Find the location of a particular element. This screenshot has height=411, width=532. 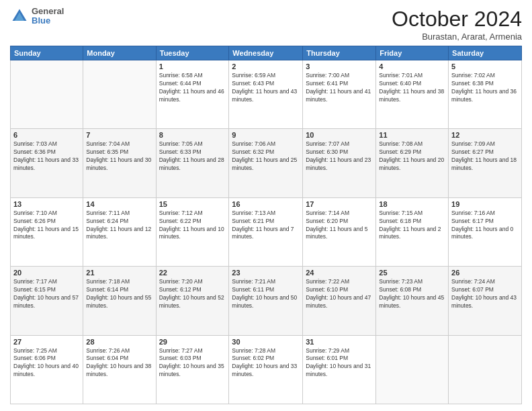

day-info: Sunrise: 6:58 AM Sunset: 6:44 PM Dayligh… is located at coordinates (193, 88).